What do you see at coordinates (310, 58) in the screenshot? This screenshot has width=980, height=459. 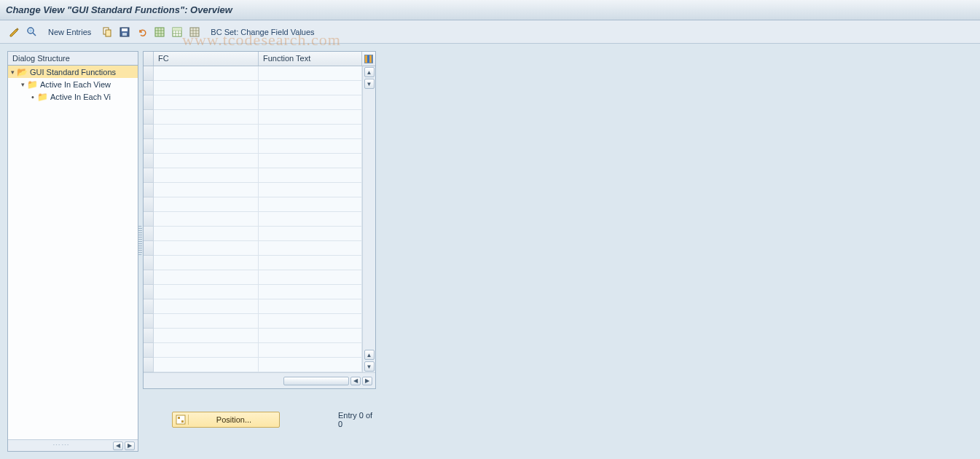 I see `column-header-function-text: Function Text` at bounding box center [310, 58].